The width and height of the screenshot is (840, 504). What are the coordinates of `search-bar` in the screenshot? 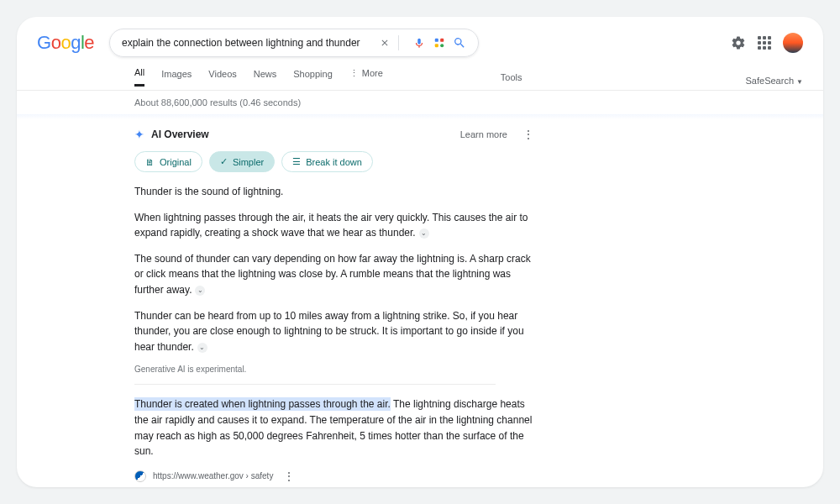 It's located at (294, 43).